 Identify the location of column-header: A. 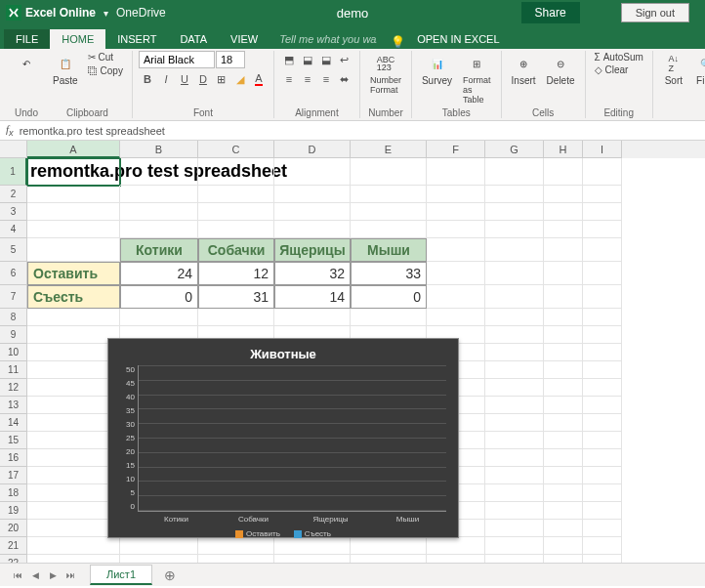
(74, 149).